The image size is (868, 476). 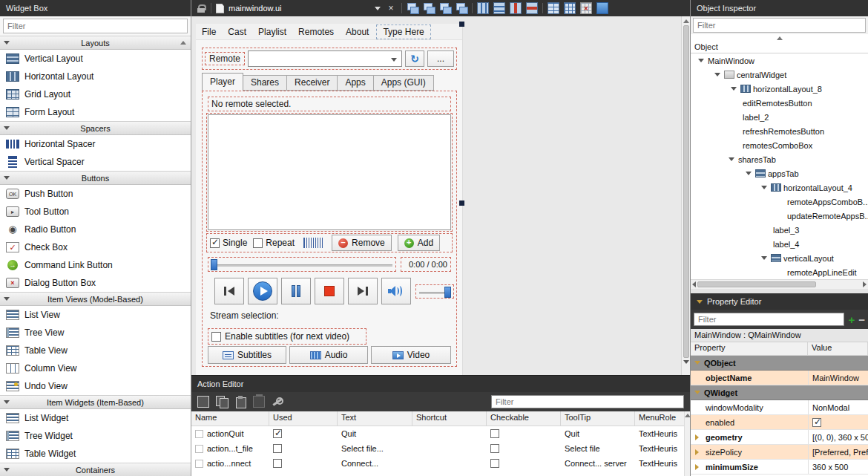 What do you see at coordinates (325, 59) in the screenshot?
I see `remotes-combobox` at bounding box center [325, 59].